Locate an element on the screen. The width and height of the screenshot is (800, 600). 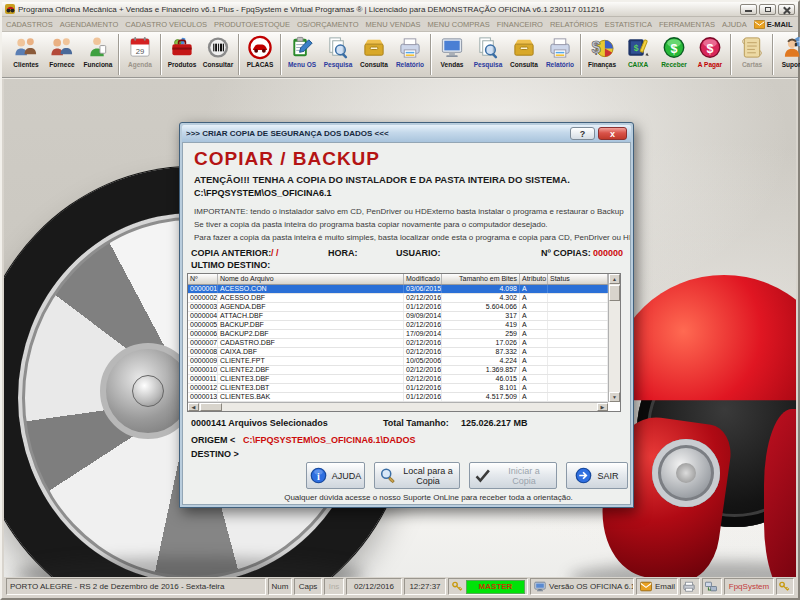
toolbar-button-a-pagar: $A Pagar is located at coordinates (710, 50).